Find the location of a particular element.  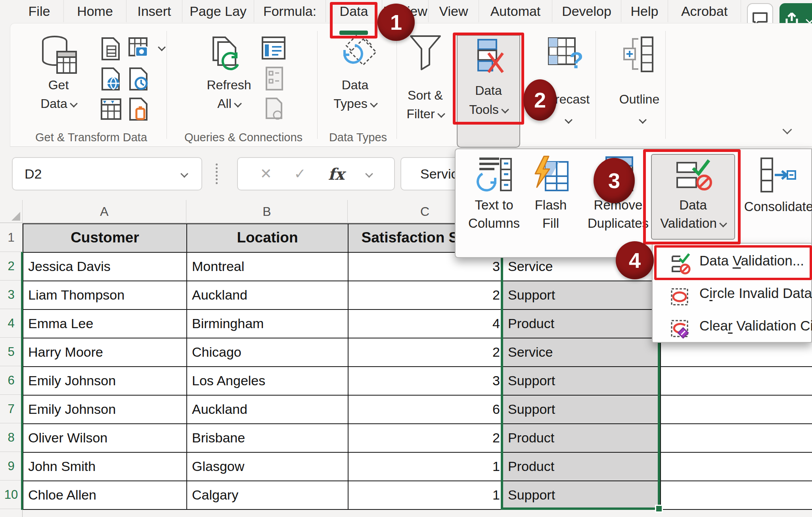

cell-b7: Auckland is located at coordinates (268, 410).